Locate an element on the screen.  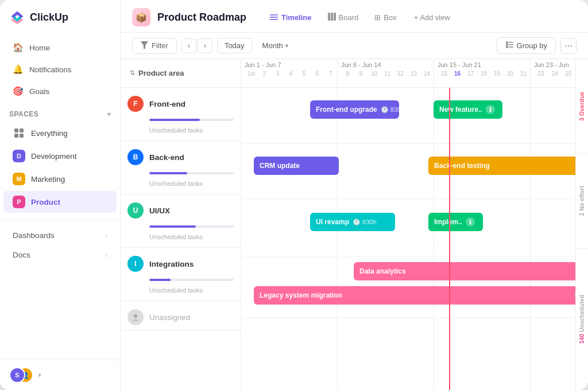
row-header-frontend: F Front-end is located at coordinates (180, 102).